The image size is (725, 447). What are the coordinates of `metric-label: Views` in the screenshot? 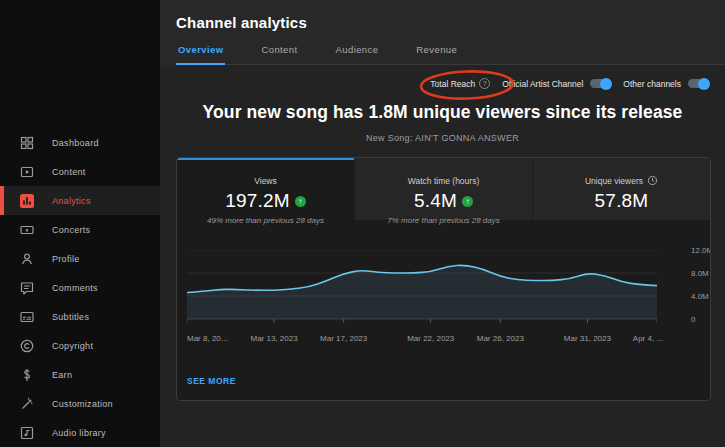 It's located at (266, 181).